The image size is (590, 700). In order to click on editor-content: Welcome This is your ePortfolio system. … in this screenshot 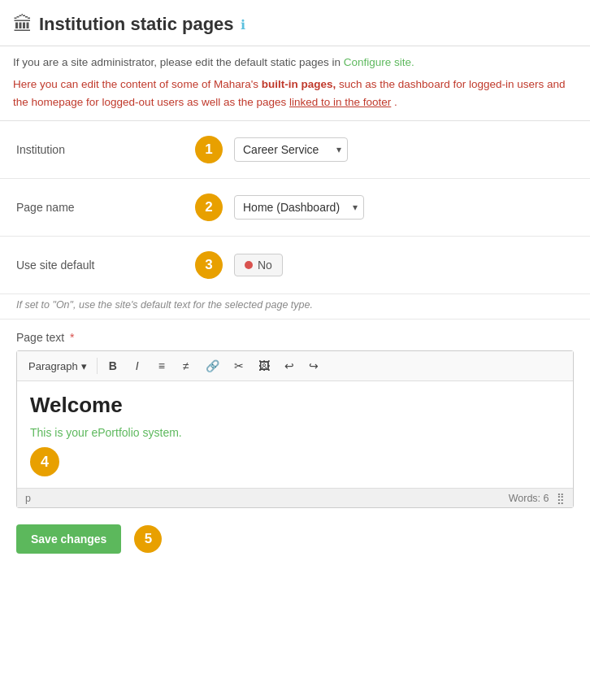, I will do `click(295, 434)`.